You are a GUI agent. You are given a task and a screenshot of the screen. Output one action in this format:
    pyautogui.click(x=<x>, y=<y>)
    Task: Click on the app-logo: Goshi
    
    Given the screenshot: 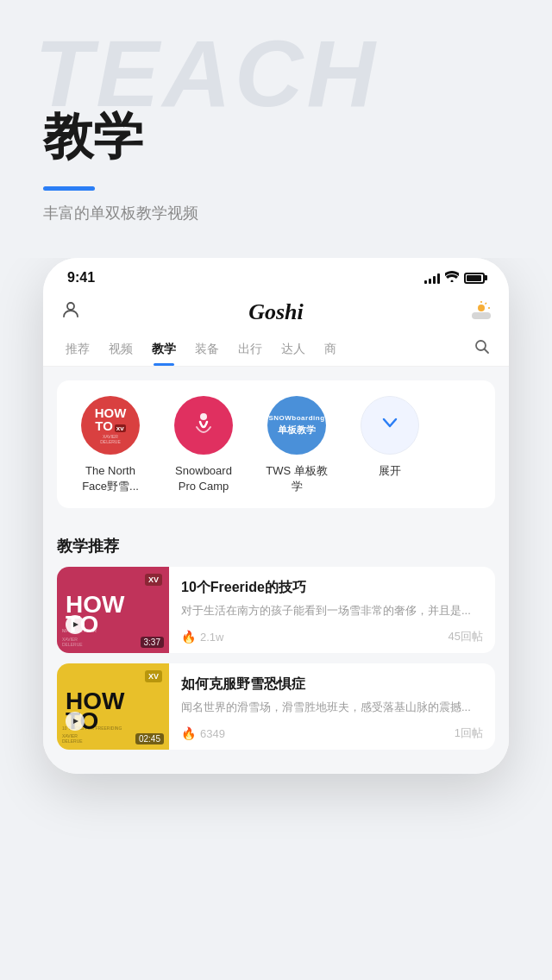 What is the action you would take?
    pyautogui.click(x=276, y=312)
    